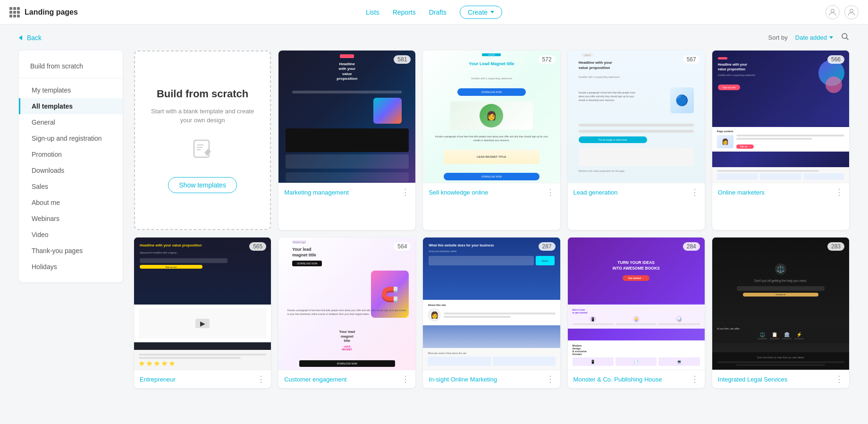  Describe the element at coordinates (71, 219) in the screenshot. I see `sidebar-item-webinars: Webinars` at that location.